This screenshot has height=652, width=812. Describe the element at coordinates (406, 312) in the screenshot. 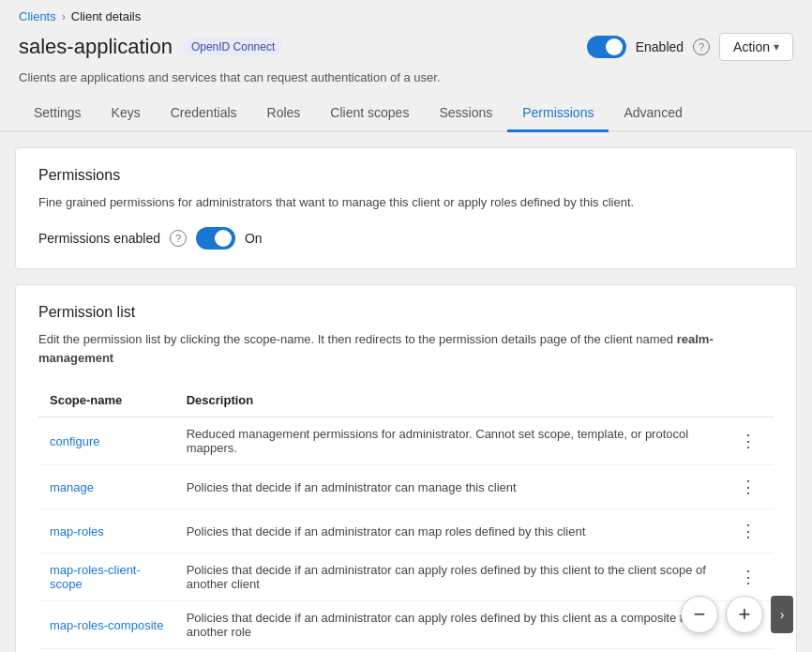

I see `permission-list-title: Permission list` at that location.